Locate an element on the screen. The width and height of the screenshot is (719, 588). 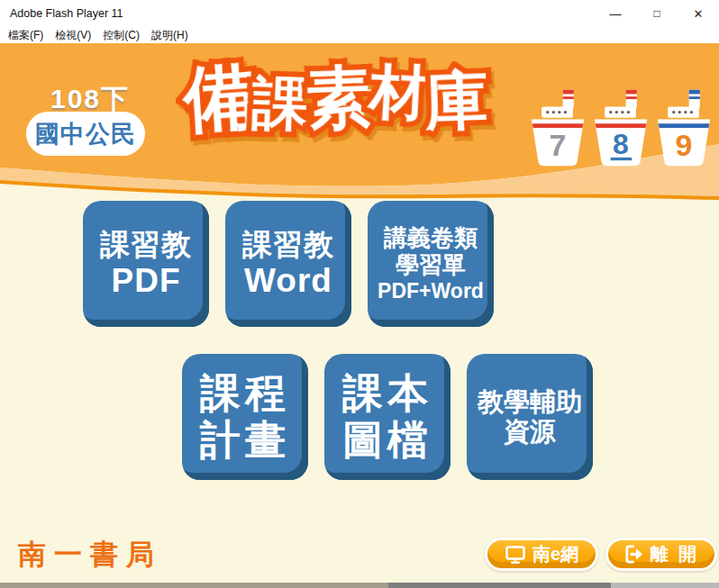
svg-text: 8 is located at coordinates (621, 144).